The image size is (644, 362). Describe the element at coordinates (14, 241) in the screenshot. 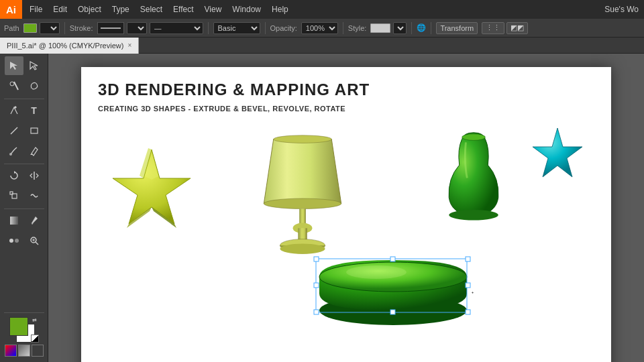

I see `blend-tool` at that location.